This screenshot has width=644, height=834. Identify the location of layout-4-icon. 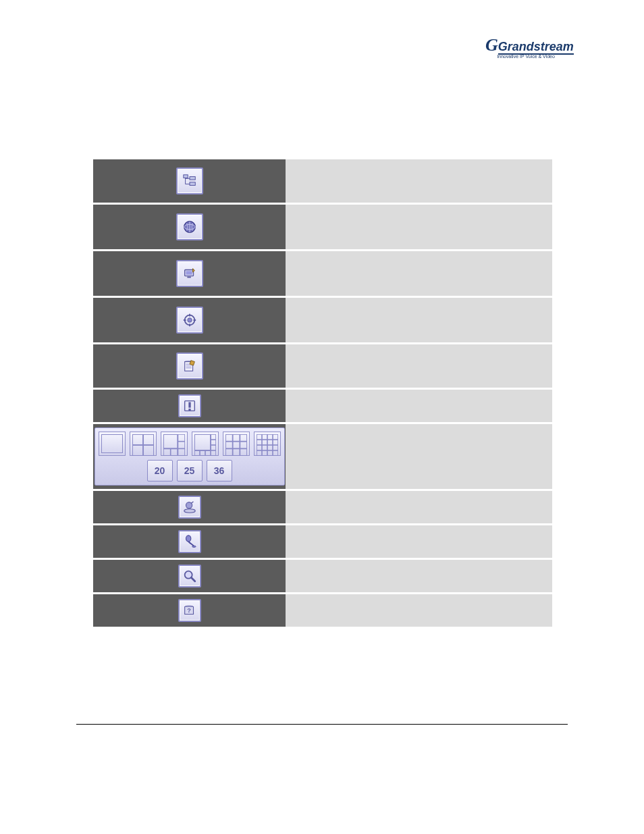
(143, 444).